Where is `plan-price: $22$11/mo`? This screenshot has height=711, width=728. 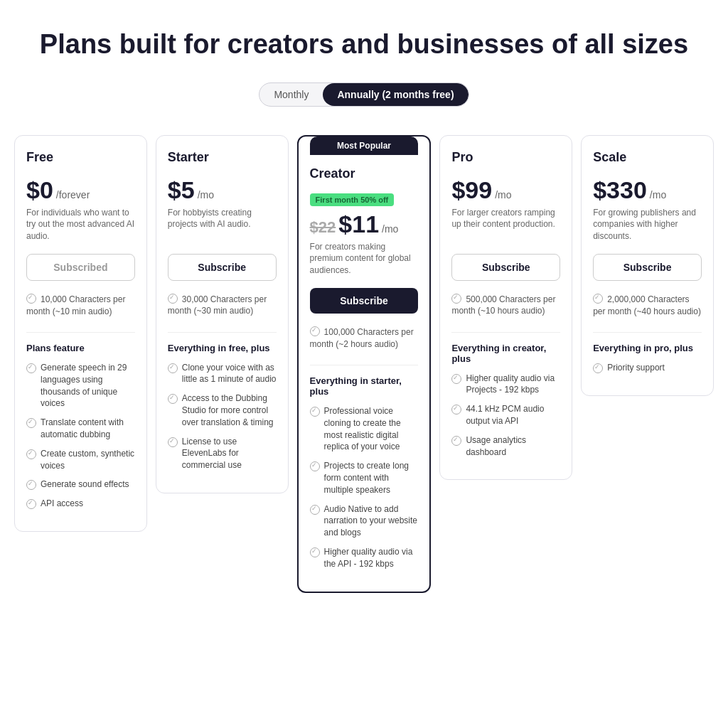
plan-price: $22$11/mo is located at coordinates (364, 225).